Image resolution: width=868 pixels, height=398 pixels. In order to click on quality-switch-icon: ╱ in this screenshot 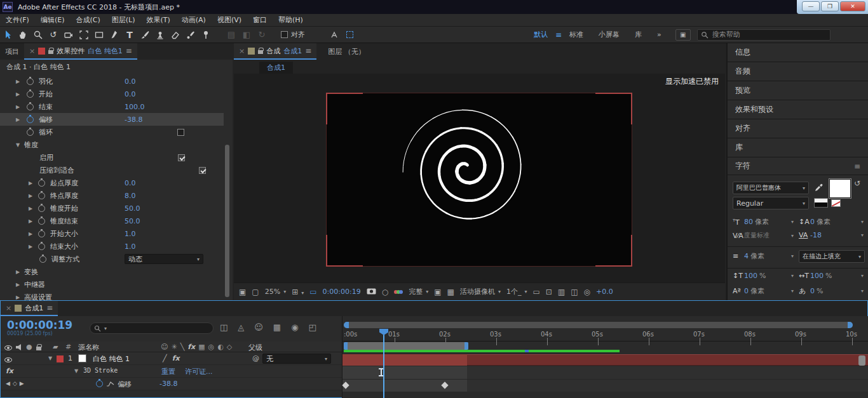, I will do `click(165, 358)`.